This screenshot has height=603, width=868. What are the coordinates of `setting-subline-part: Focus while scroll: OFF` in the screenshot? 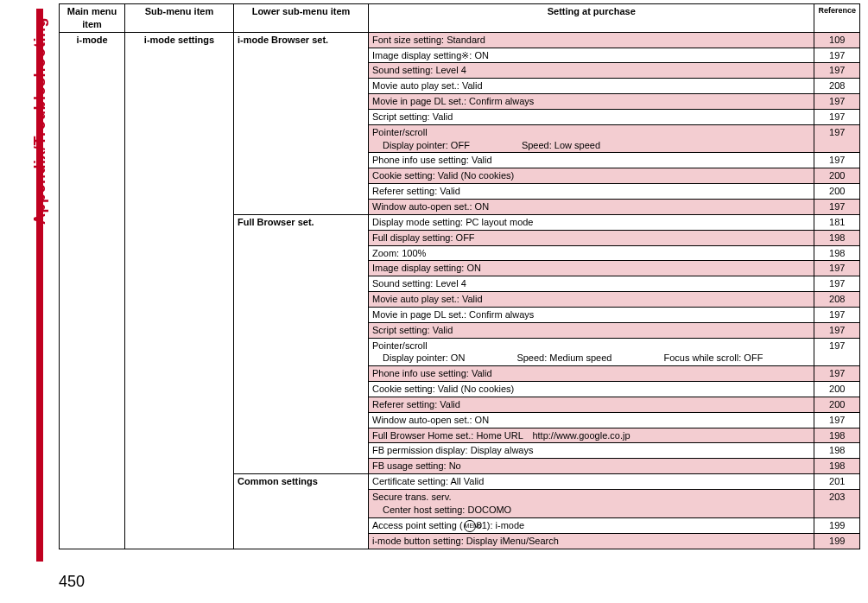 It's located at (713, 358).